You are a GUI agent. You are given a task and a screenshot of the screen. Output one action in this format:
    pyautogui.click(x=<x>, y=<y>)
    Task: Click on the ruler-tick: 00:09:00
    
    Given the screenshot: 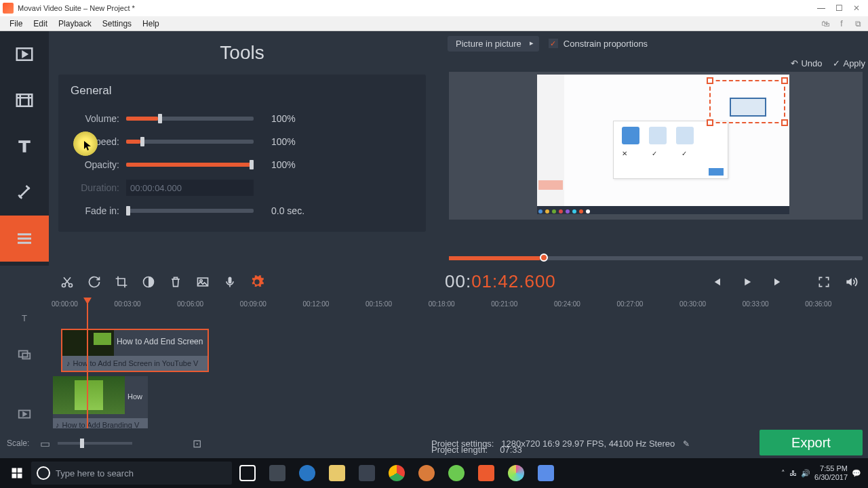 What is the action you would take?
    pyautogui.click(x=271, y=304)
    